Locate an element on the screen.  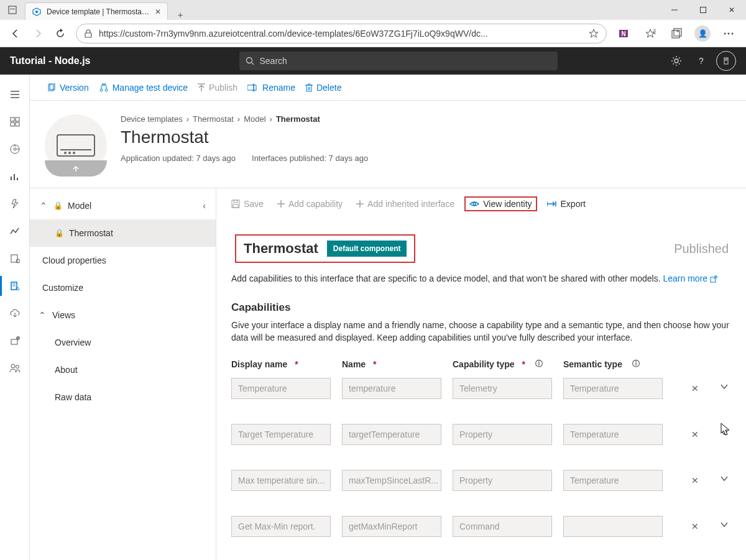
minimize-button is located at coordinates (675, 10).